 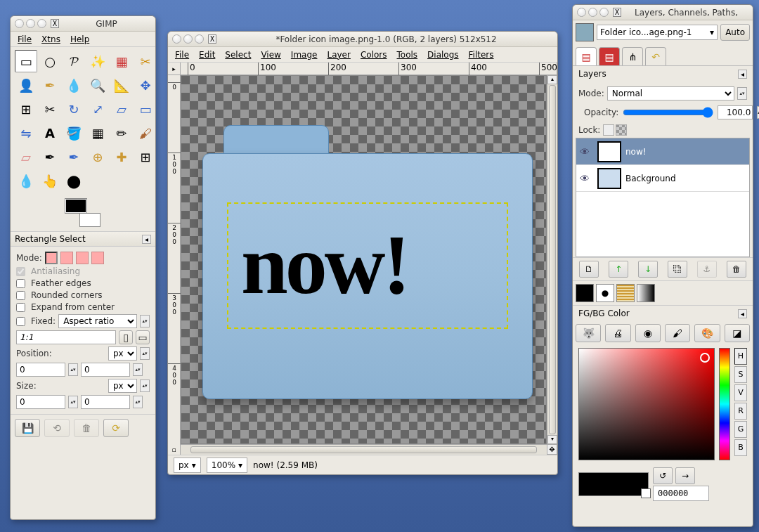 I want to click on horizontal-scrollbar, so click(x=364, y=450).